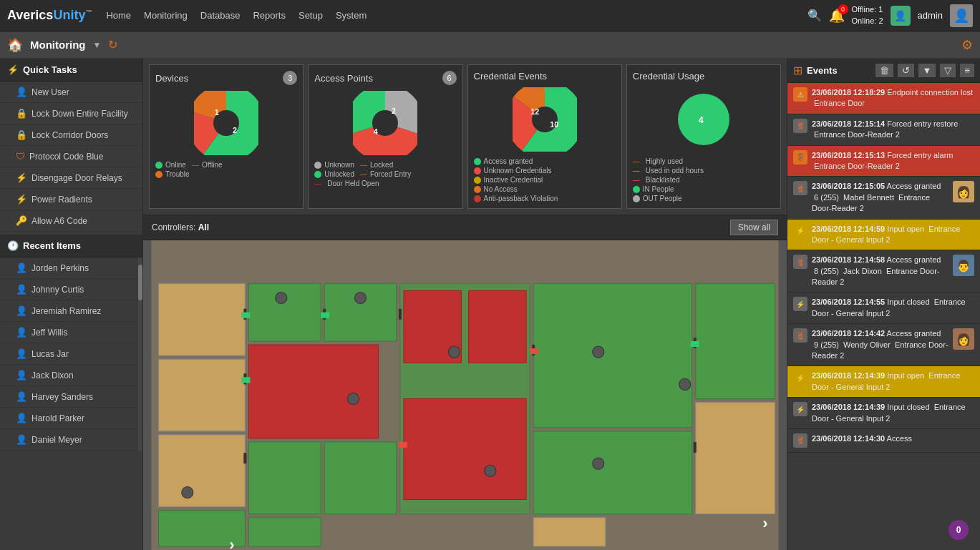 The height and width of the screenshot is (550, 980). Describe the element at coordinates (226, 170) in the screenshot. I see `devices-legend: Online —Offline Trouble` at that location.